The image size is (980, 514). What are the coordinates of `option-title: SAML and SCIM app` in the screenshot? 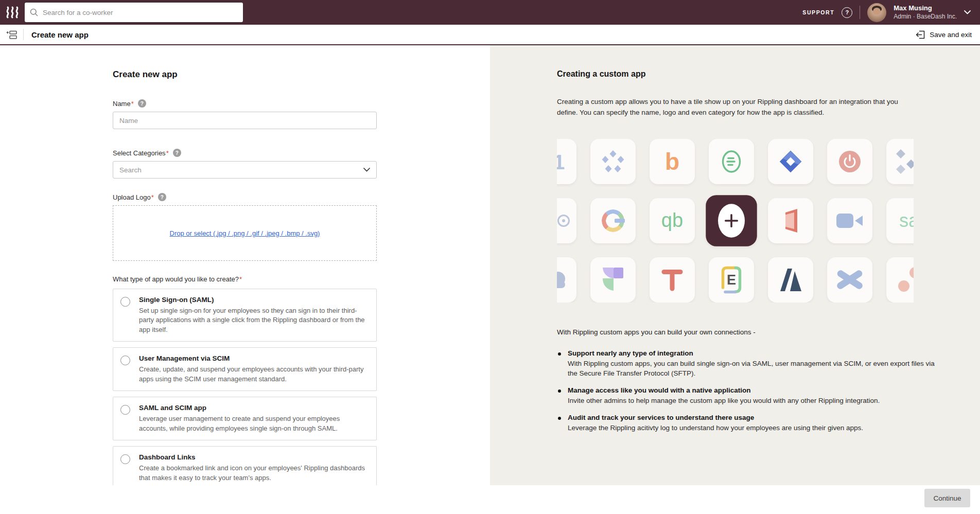 It's located at (253, 407).